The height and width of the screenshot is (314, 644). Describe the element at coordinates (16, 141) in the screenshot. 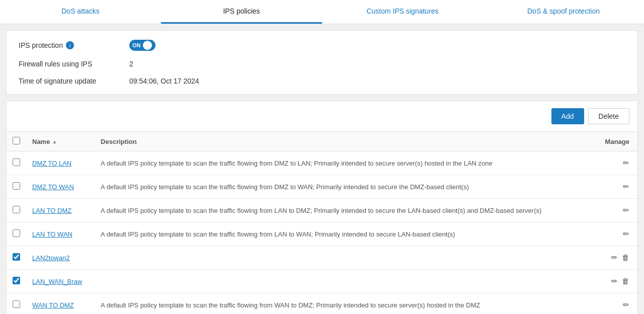

I see `select-all-checkbox` at that location.